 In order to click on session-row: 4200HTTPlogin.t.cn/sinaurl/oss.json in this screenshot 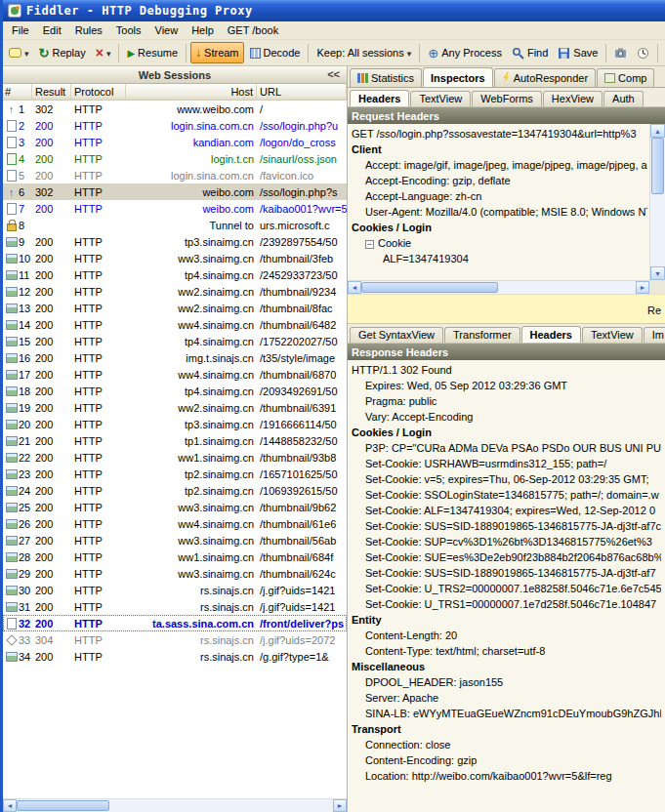, I will do `click(175, 158)`.